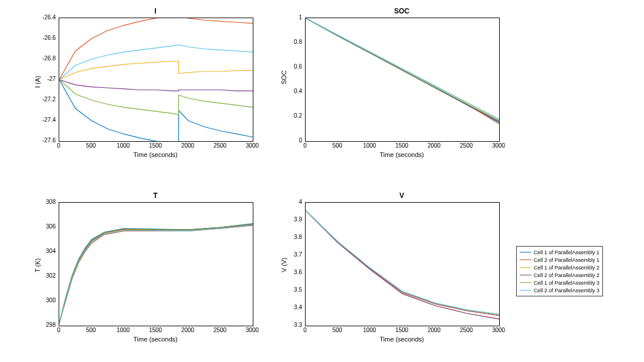 The height and width of the screenshot is (362, 644). I want to click on y-tick: 3.8, so click(292, 237).